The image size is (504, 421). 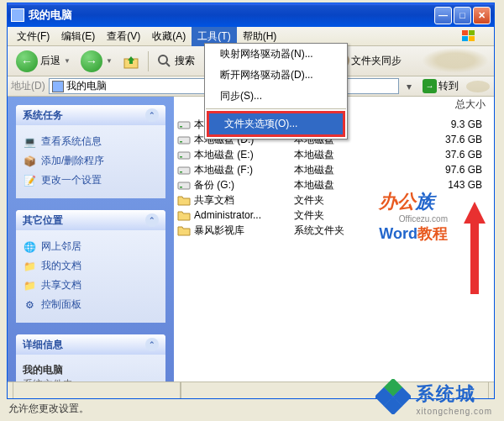 I want to click on up-button, so click(x=131, y=61).